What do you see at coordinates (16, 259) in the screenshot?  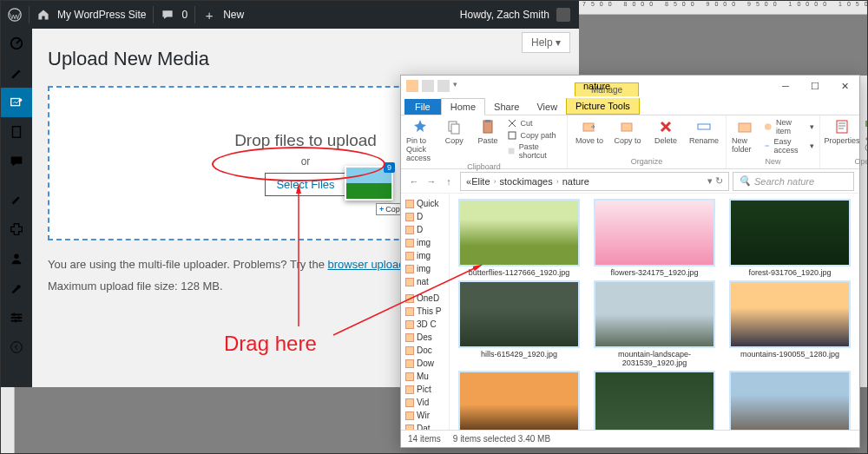 I see `sidebar-users` at bounding box center [16, 259].